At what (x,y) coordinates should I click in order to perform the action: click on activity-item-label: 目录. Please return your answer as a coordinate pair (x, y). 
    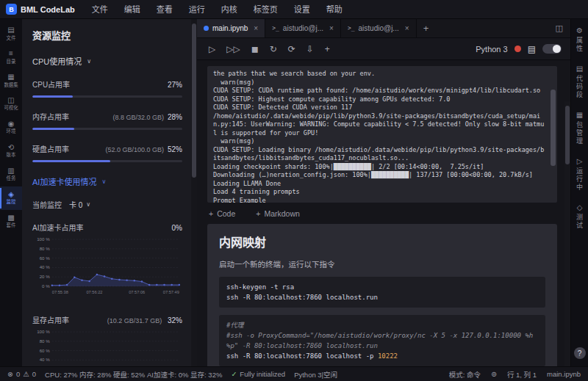
    Looking at the image, I should click on (12, 62).